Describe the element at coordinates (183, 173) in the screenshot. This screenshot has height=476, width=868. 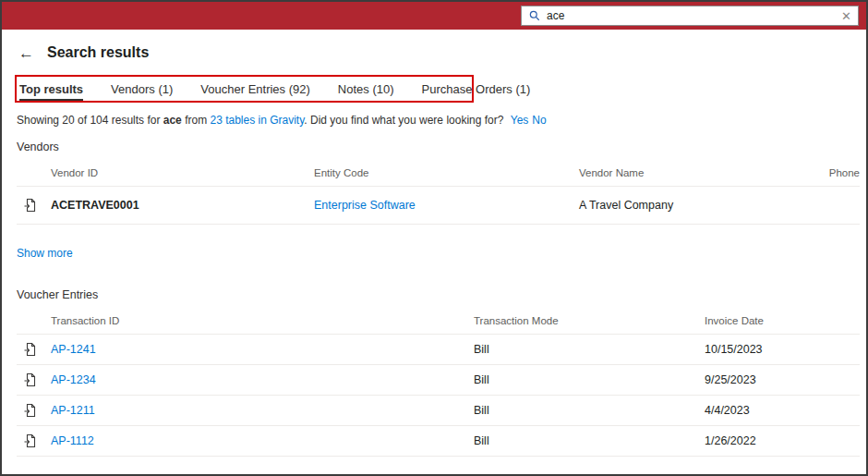
I see `column-header-vendor-id: Vendor ID` at that location.